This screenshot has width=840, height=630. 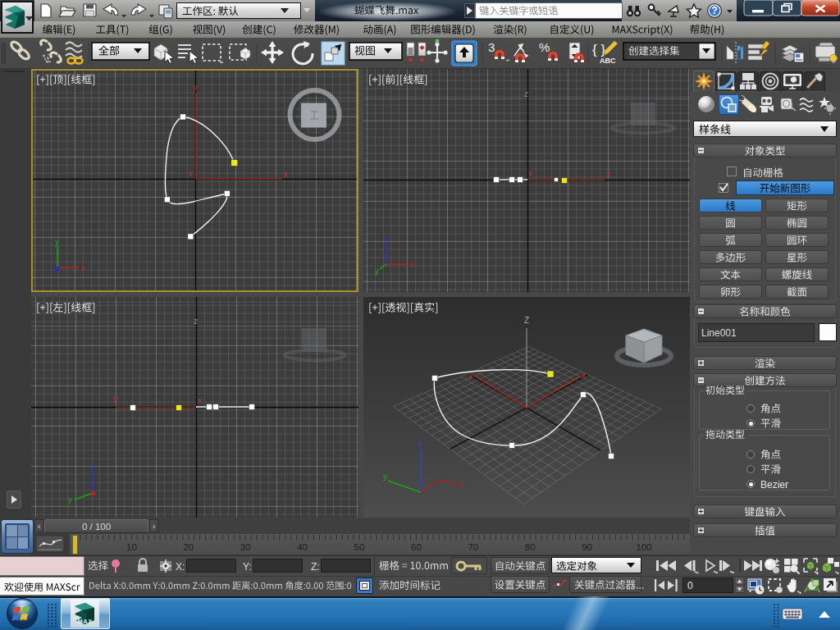 What do you see at coordinates (587, 547) in the screenshot?
I see `svg-text: 90` at bounding box center [587, 547].